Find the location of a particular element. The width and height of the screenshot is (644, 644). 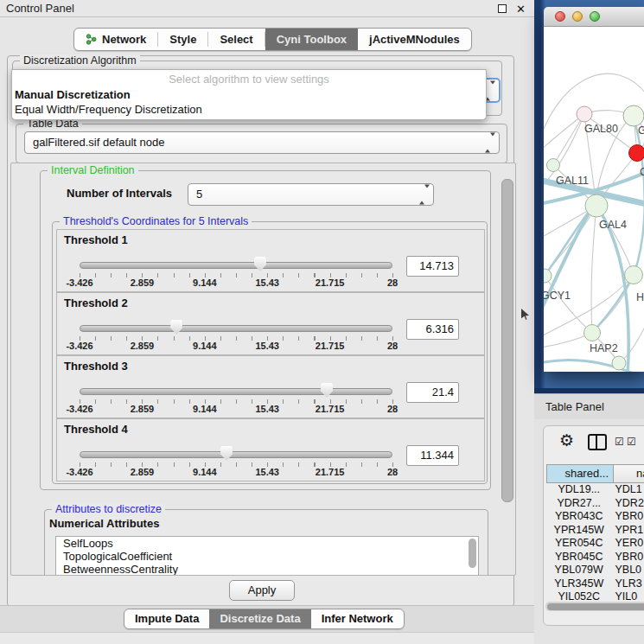

bottom-strip-lower is located at coordinates (267, 638).